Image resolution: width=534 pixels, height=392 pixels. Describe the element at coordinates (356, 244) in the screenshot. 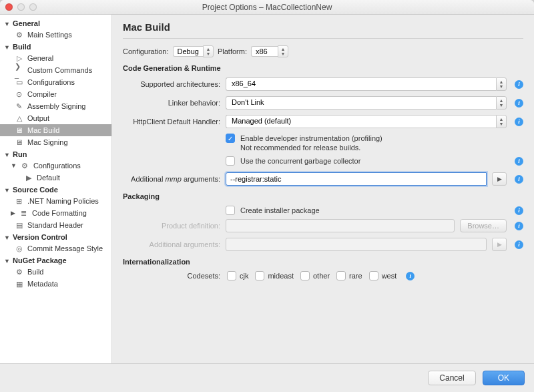

I see `additional-args-input` at that location.